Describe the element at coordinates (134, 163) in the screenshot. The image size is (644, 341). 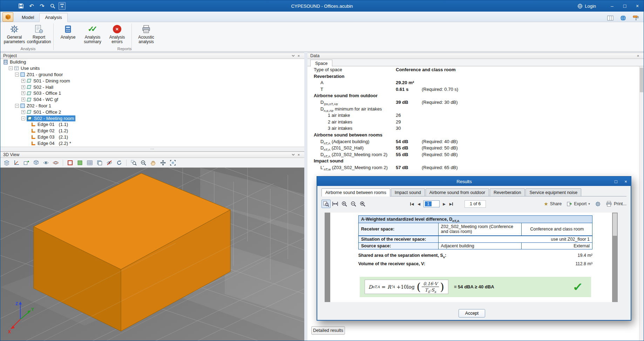
I see `zoom-window-button` at that location.